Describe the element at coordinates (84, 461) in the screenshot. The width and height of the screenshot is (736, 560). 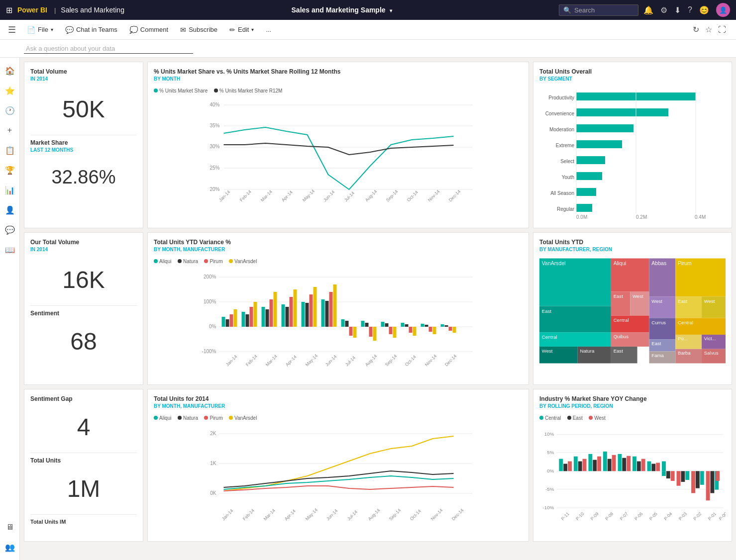
I see `total-units-title: Total Units` at that location.